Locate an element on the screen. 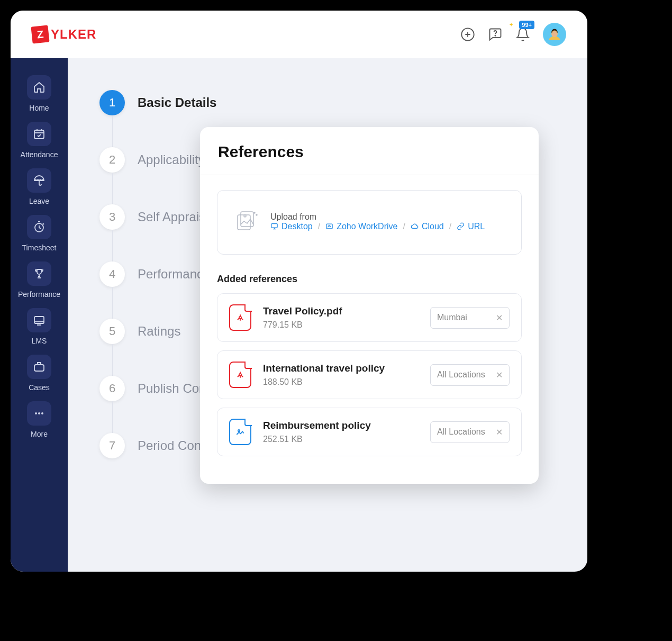  sparkle-icon: ✦ is located at coordinates (511, 24).